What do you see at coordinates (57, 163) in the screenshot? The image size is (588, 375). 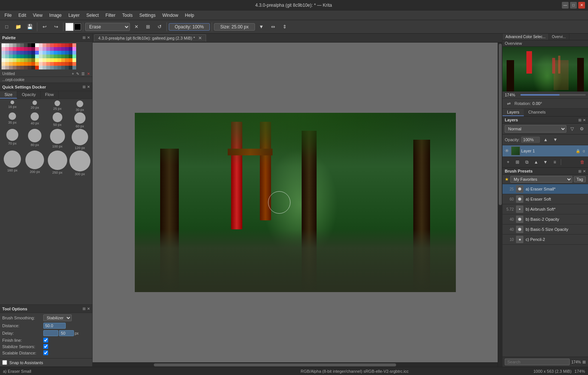 I see `brush-size-item: 250 px` at bounding box center [57, 163].